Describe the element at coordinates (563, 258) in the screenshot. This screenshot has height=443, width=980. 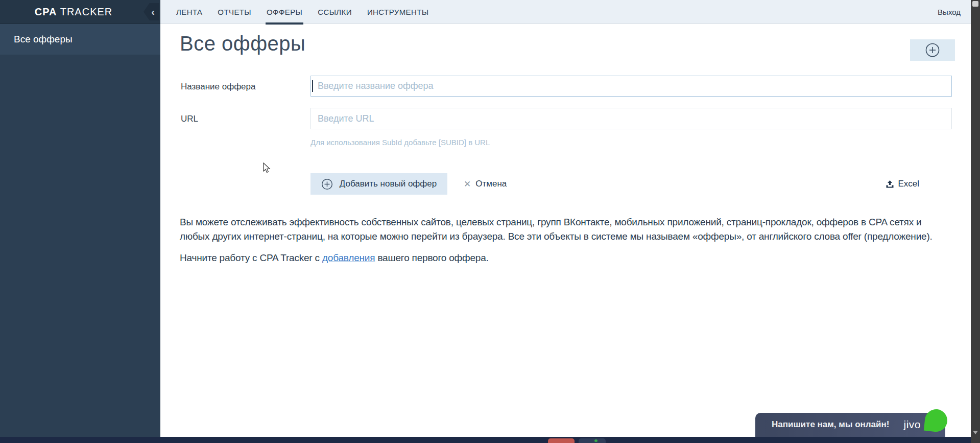
I see `getting-started-paragraph: Начните работу с CPA Tracker с добавлени…` at that location.